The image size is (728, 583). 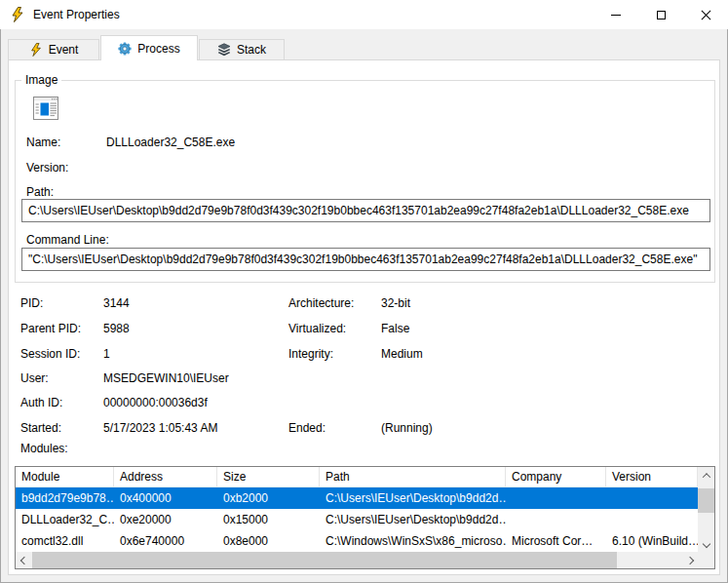 What do you see at coordinates (325, 560) in the screenshot?
I see `horizontal-scrollbar-thumb` at bounding box center [325, 560].